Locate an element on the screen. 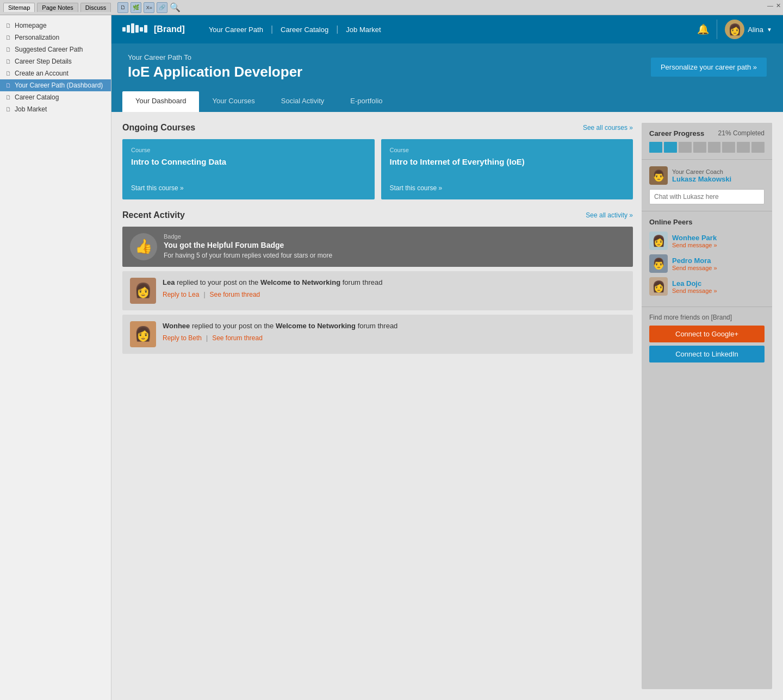  peer-item-lea: 👩 Lea Dojc Send message » is located at coordinates (707, 286).